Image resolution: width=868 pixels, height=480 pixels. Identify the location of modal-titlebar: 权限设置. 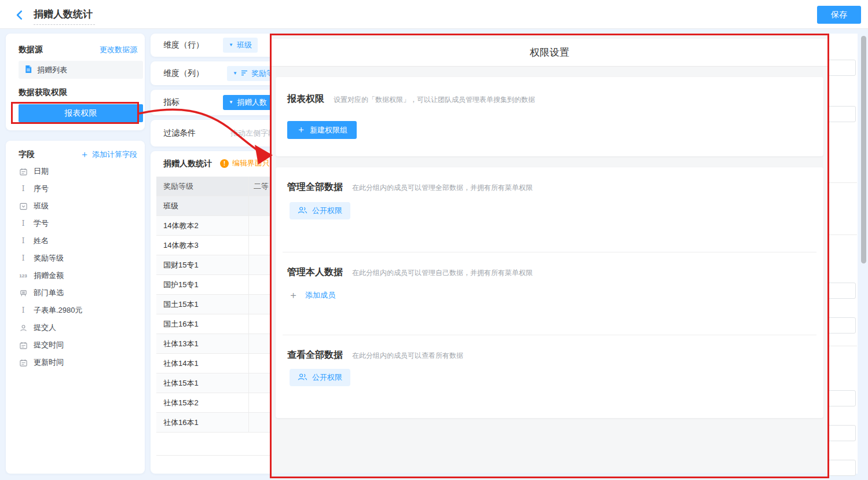
(550, 53).